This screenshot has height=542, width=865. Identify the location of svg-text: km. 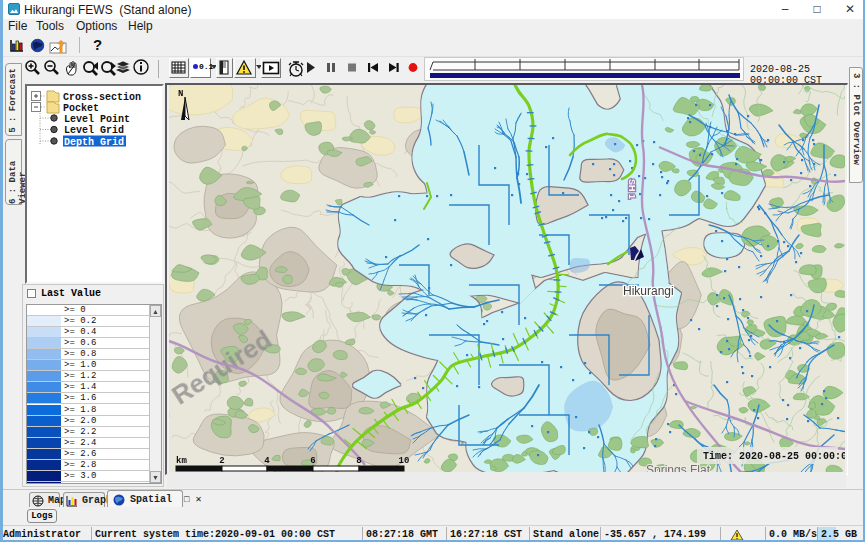
(182, 461).